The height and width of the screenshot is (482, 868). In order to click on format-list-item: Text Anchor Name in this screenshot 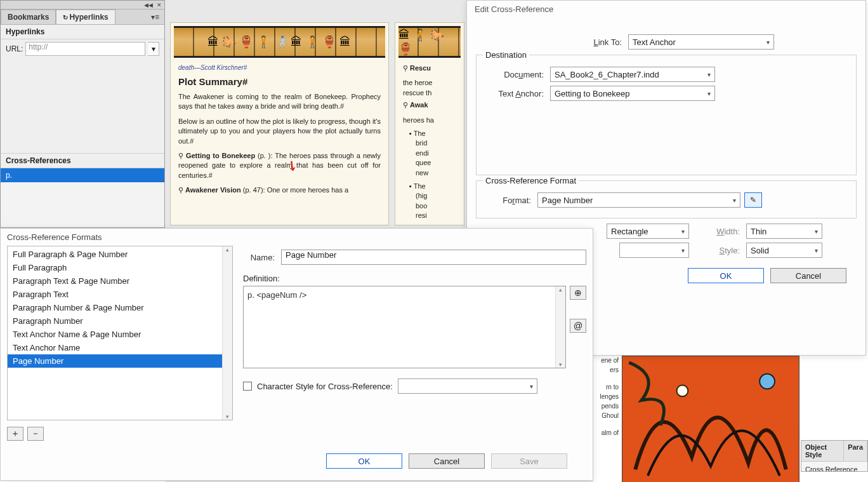, I will do `click(120, 348)`.